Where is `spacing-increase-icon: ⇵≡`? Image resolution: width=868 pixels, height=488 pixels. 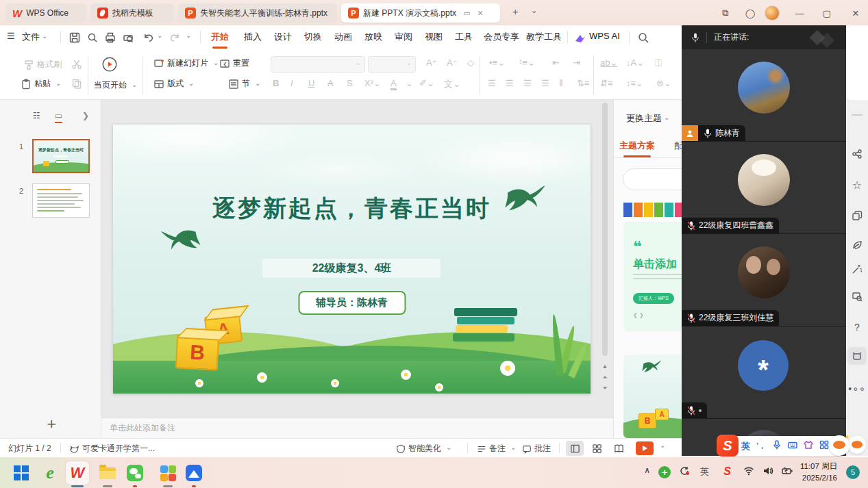 spacing-increase-icon: ⇵≡ is located at coordinates (606, 84).